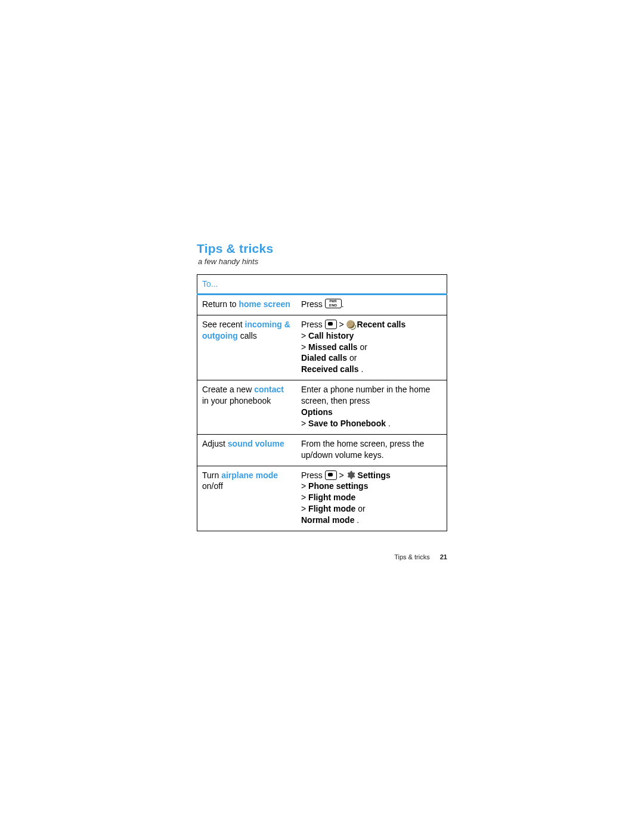 This screenshot has width=644, height=833. I want to click on text: See recent, so click(224, 324).